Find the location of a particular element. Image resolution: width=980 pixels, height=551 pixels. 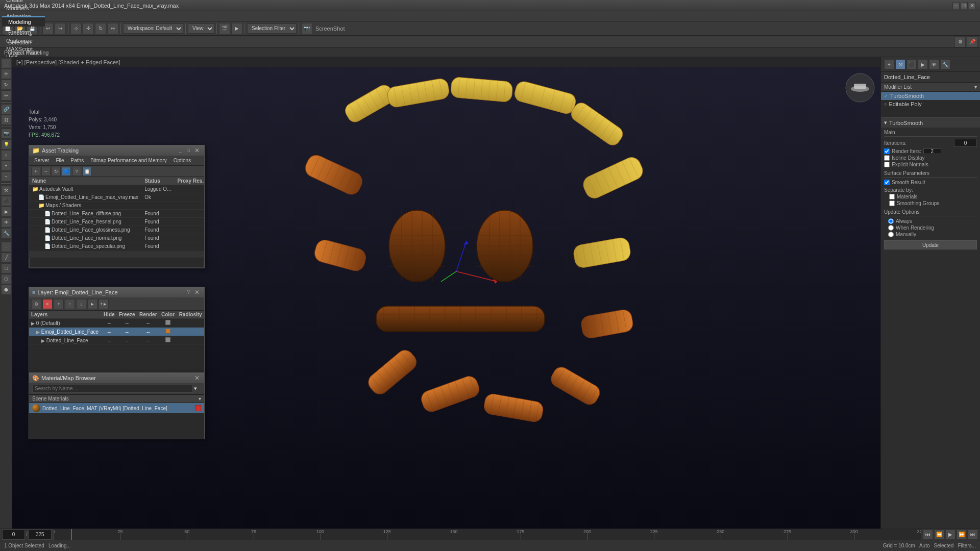

element-btn: ⬢ is located at coordinates (6, 290).